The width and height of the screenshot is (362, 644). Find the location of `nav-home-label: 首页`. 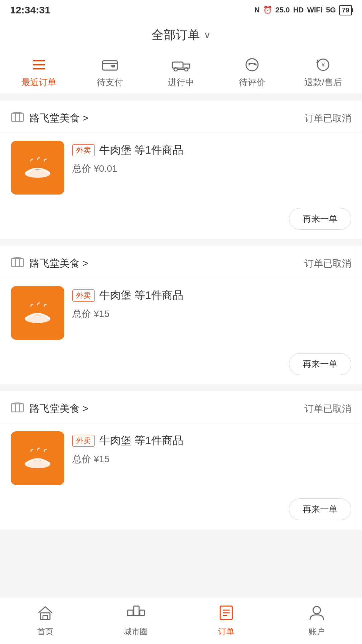

nav-home-label: 首页 is located at coordinates (45, 632).